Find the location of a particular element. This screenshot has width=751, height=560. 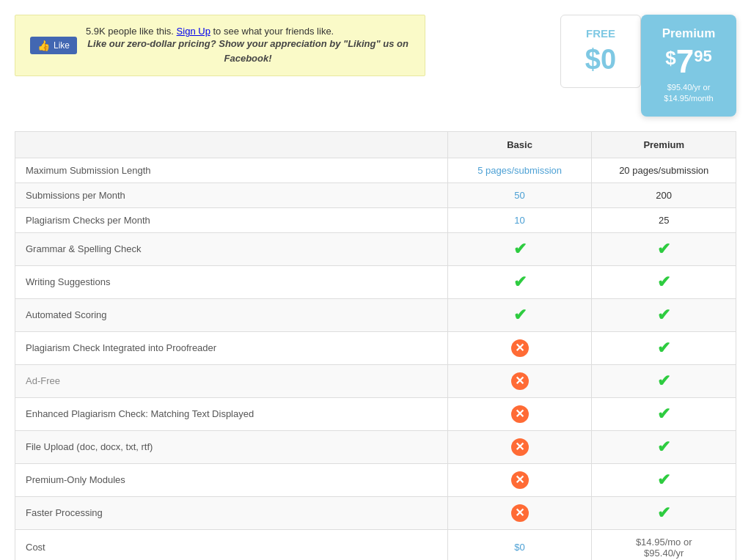

facebook-banner: 👍 Like 5.9K people like this. Sign Up to… is located at coordinates (220, 45).